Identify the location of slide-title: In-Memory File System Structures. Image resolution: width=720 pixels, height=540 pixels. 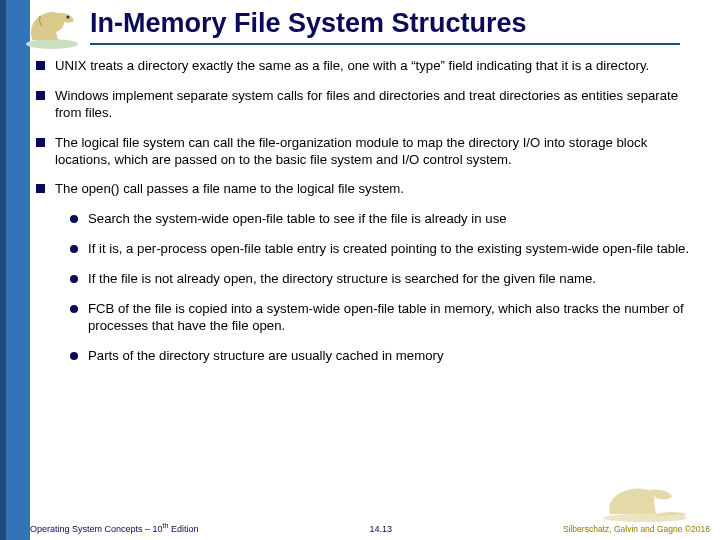
(385, 26).